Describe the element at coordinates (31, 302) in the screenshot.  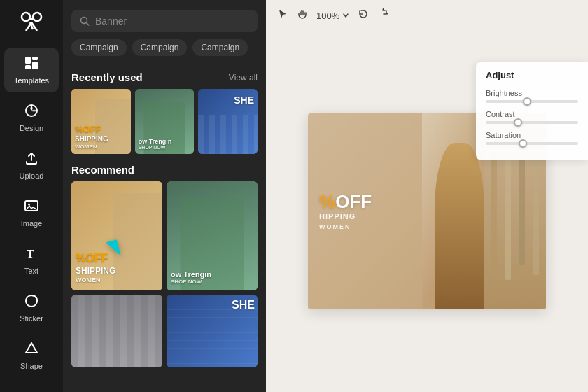
I see `sticker-icon` at that location.